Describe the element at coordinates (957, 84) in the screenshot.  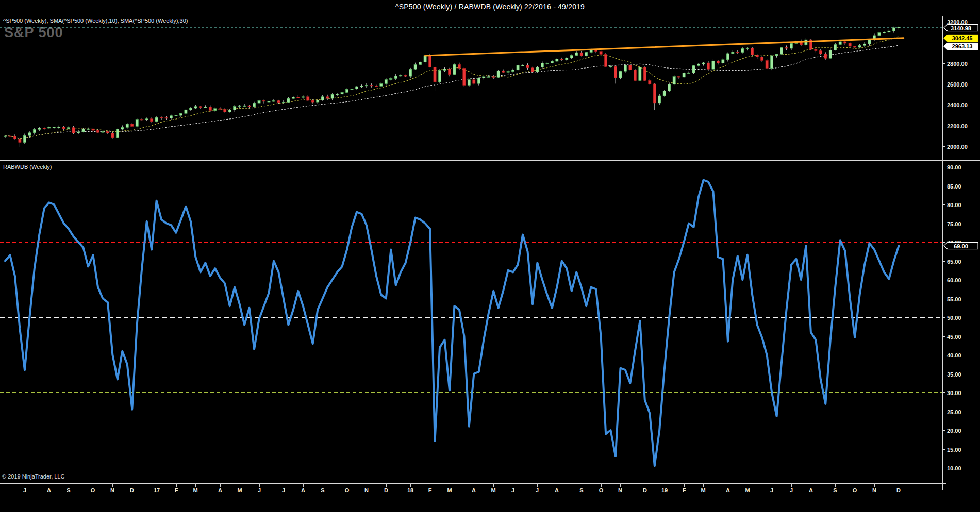
I see `y-tick-label: 2600.00` at that location.